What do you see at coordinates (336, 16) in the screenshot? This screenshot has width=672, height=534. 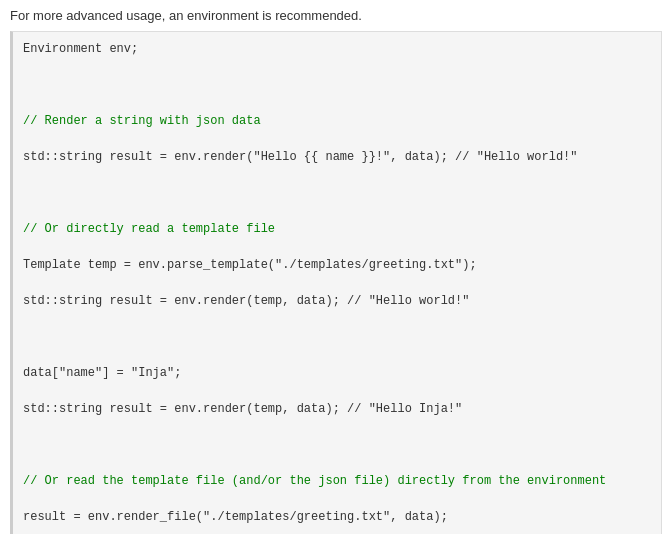 I see `intro-text: For more advanced usage, an environment …` at bounding box center [336, 16].